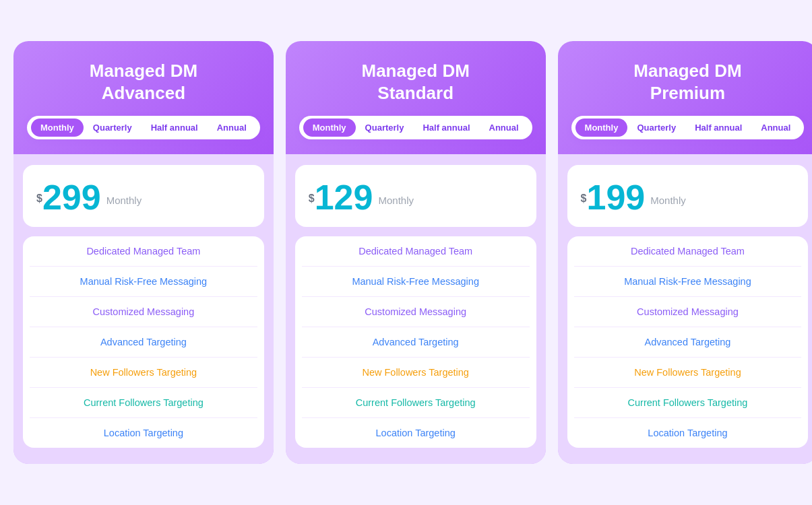  Describe the element at coordinates (688, 82) in the screenshot. I see `plan-title-premium: Managed DMPremium` at that location.